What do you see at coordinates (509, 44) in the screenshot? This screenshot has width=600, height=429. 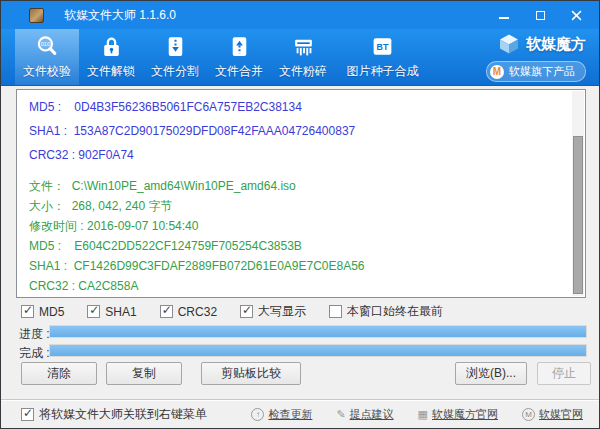 I see `cube-icon` at bounding box center [509, 44].